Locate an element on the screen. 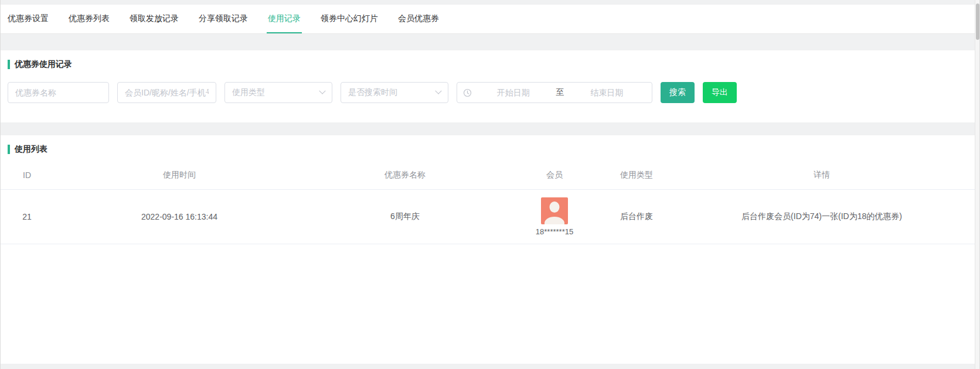 This screenshot has width=980, height=369. end-date-input is located at coordinates (607, 93).